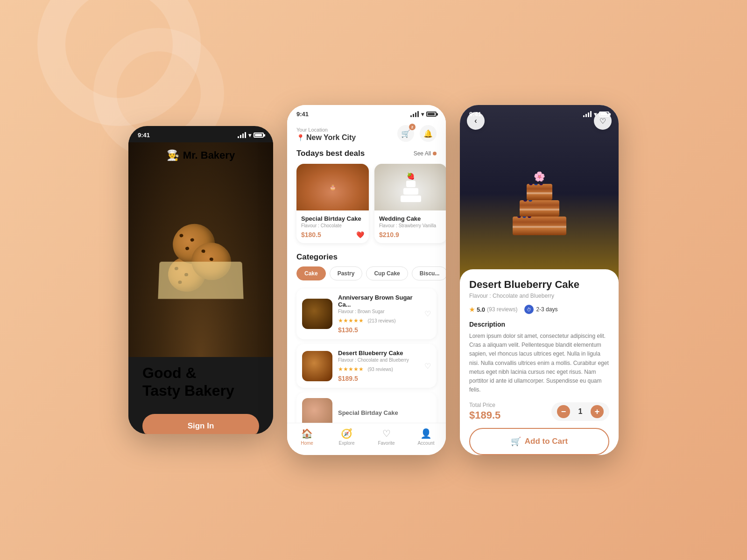 The height and width of the screenshot is (560, 747). I want to click on cart-button: 🛒 2, so click(406, 133).